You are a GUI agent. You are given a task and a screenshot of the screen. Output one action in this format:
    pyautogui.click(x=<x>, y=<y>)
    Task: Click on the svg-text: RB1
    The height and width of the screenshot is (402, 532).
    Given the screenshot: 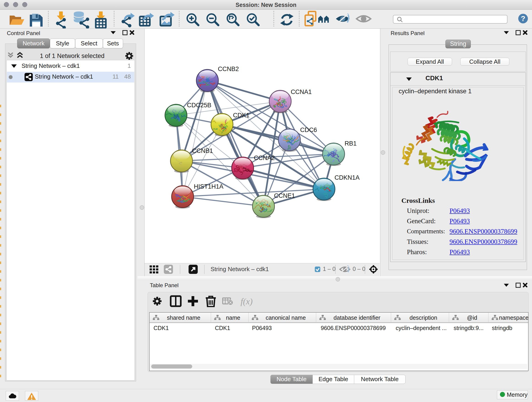 What is the action you would take?
    pyautogui.click(x=351, y=143)
    